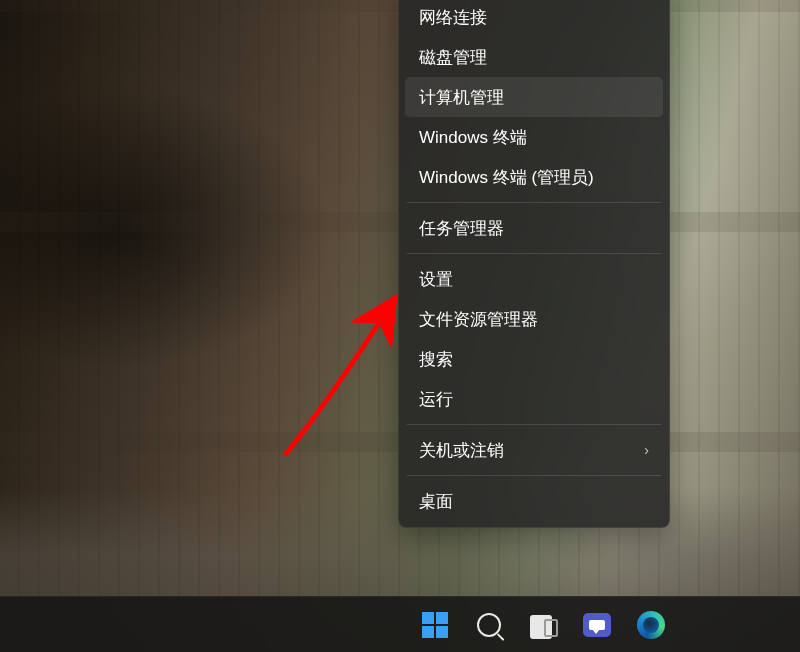  I want to click on menu-item-label: 磁盘管理, so click(453, 58).